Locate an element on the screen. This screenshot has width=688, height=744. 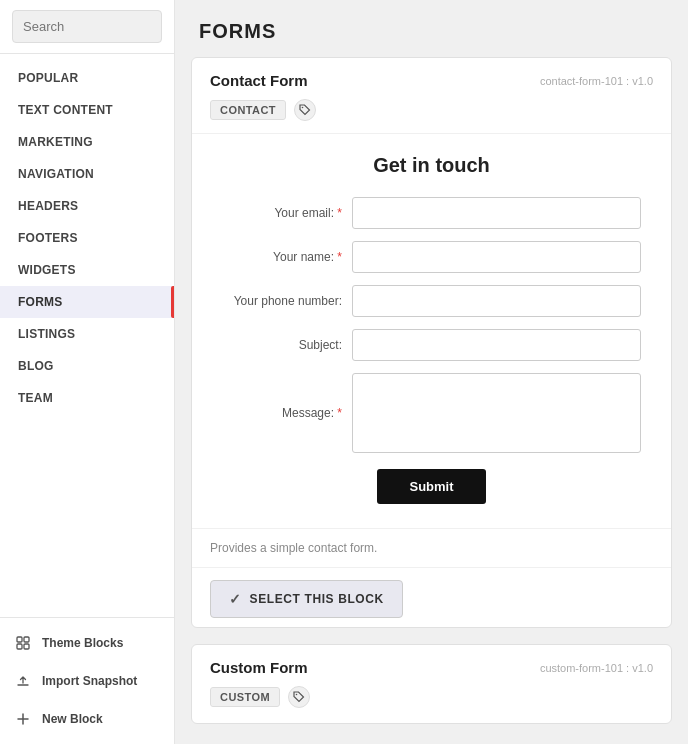
main-header: FORMS is located at coordinates (432, 28).